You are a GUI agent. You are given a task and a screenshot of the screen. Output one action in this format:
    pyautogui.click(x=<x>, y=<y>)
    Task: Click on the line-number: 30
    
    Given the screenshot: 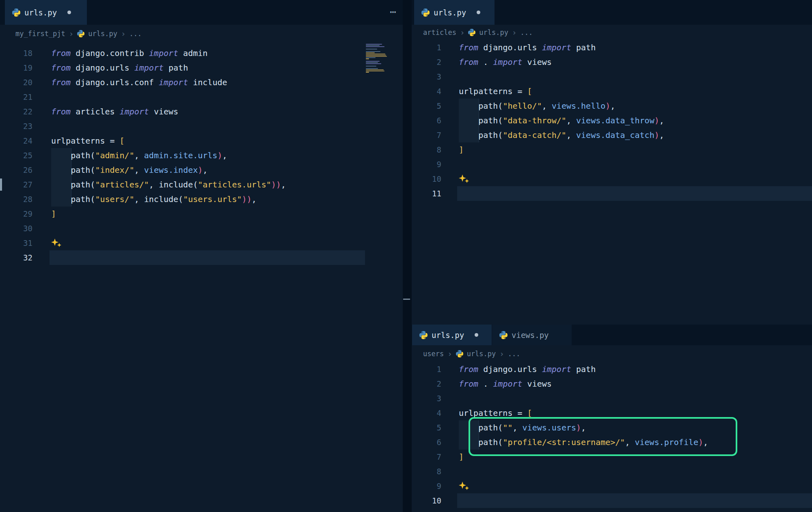 What is the action you would take?
    pyautogui.click(x=16, y=228)
    